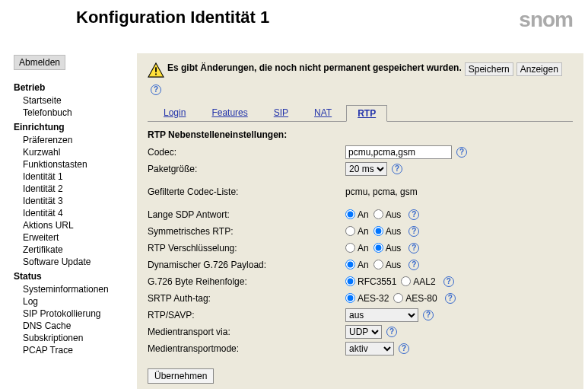 Image resolution: width=588 pixels, height=389 pixels. I want to click on sym-radio-label: Aus, so click(394, 231).